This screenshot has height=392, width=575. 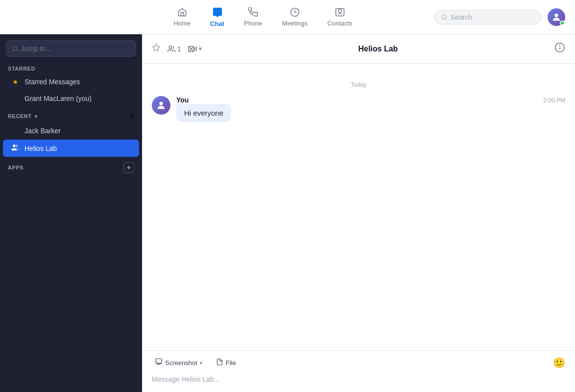 I want to click on members-button: 1, so click(x=174, y=49).